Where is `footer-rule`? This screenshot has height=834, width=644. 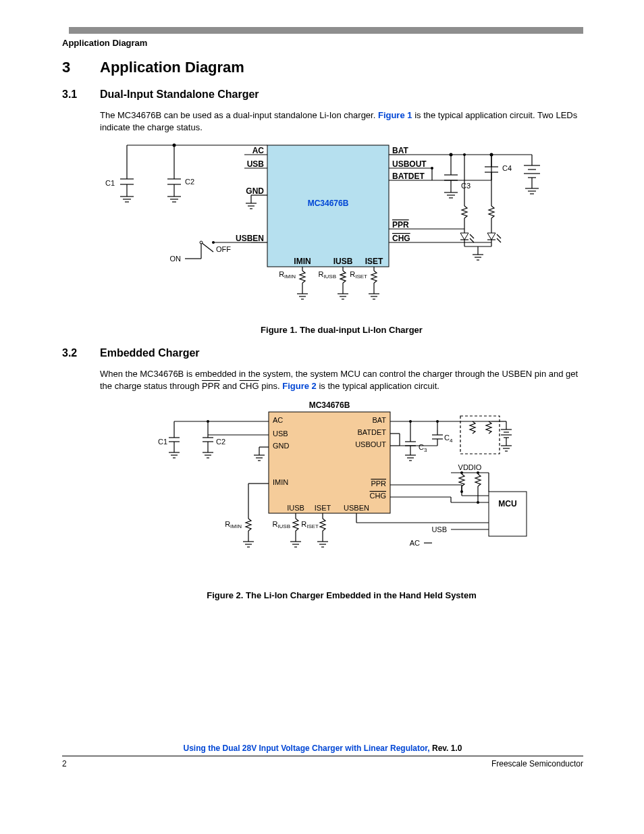
footer-rule is located at coordinates (323, 756).